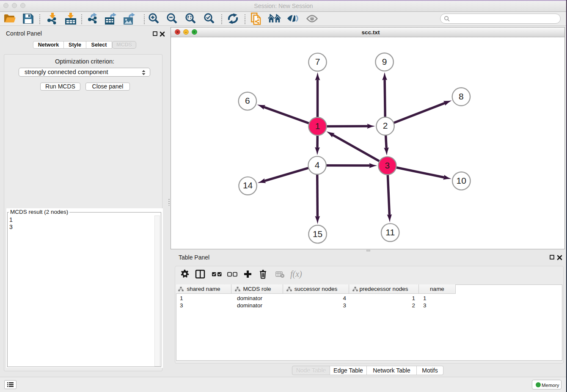  I want to click on svg-text: 4, so click(317, 165).